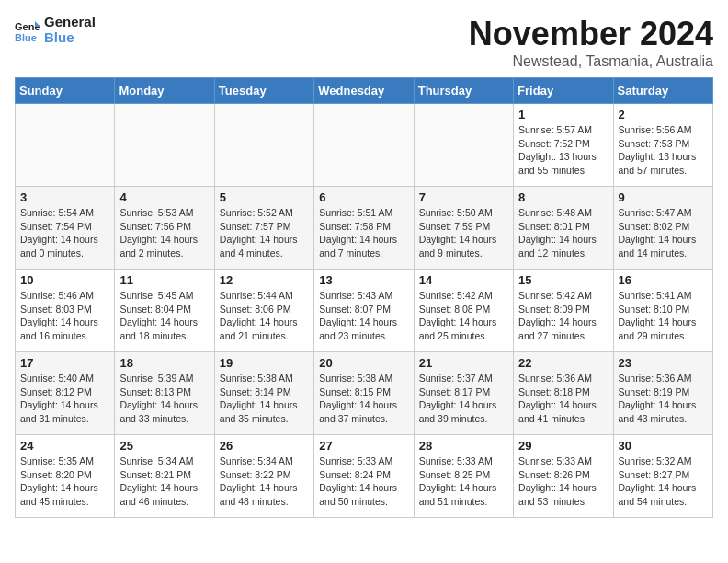 The width and height of the screenshot is (728, 563). I want to click on day-number: 23, so click(664, 362).